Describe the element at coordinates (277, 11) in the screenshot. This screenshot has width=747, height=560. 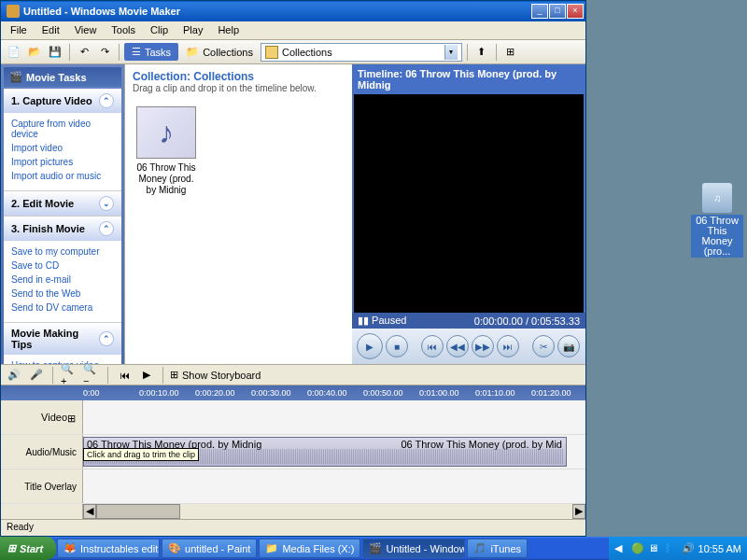
I see `window-title: Untitled - Windows Movie Maker` at that location.